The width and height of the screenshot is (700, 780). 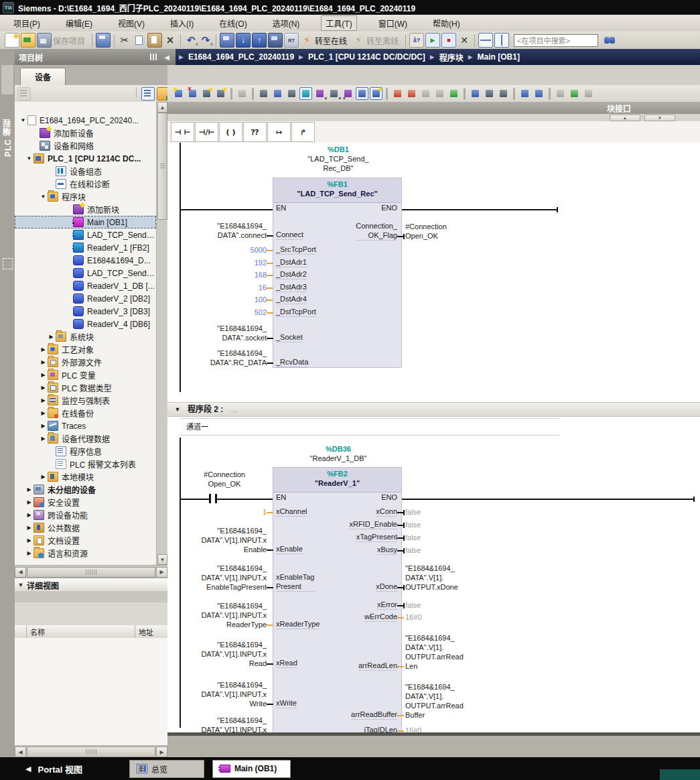 I want to click on overview-button: 总览, so click(x=167, y=769).